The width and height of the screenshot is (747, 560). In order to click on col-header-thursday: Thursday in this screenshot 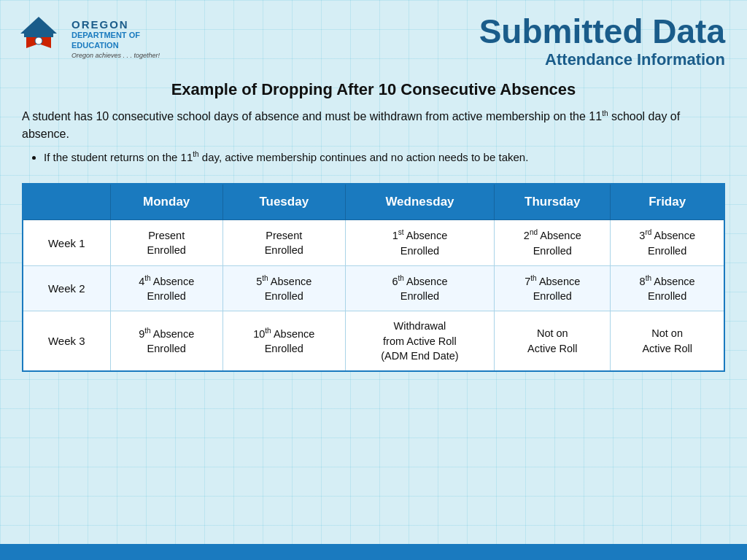, I will do `click(553, 202)`.